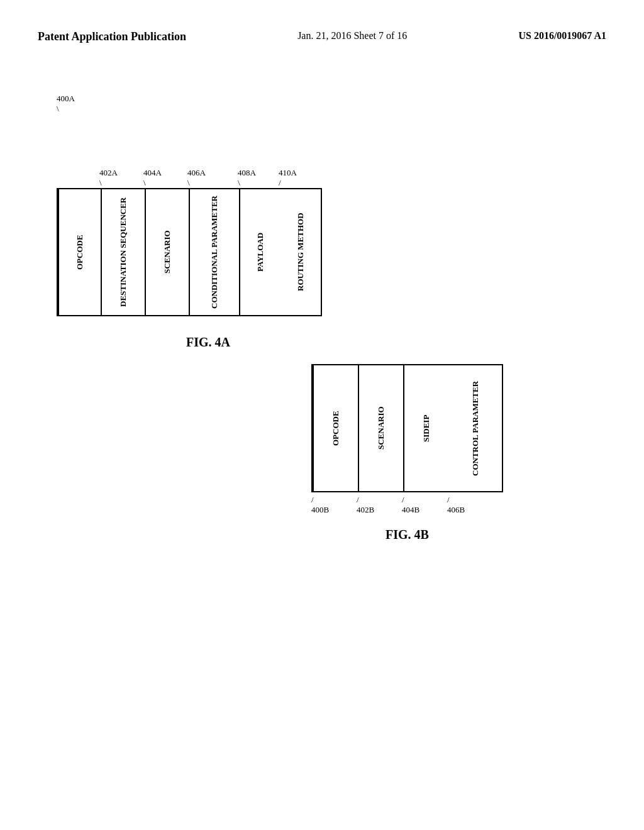 The height and width of the screenshot is (830, 644). I want to click on publication-label: Patent Application Publication, so click(112, 36).